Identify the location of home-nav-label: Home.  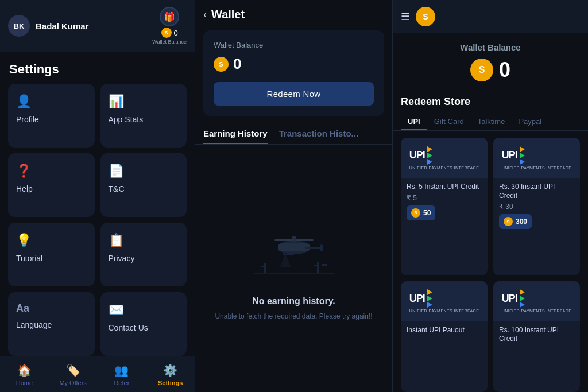
(24, 383).